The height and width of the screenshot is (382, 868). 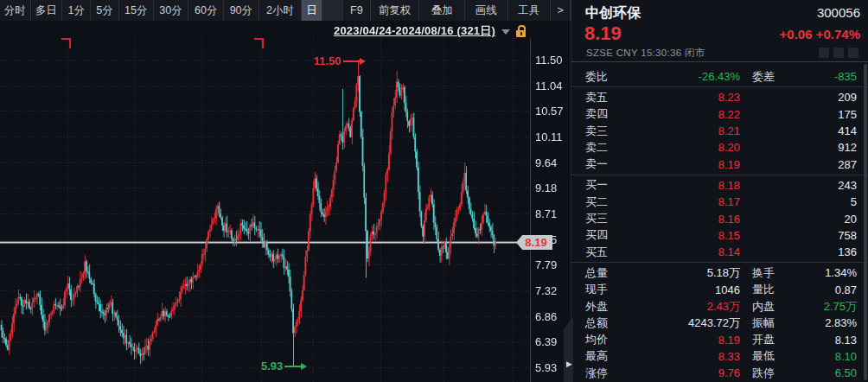 What do you see at coordinates (719, 356) in the screenshot?
I see `stat-row-high-low: 最高8.33最低8.10` at bounding box center [719, 356].